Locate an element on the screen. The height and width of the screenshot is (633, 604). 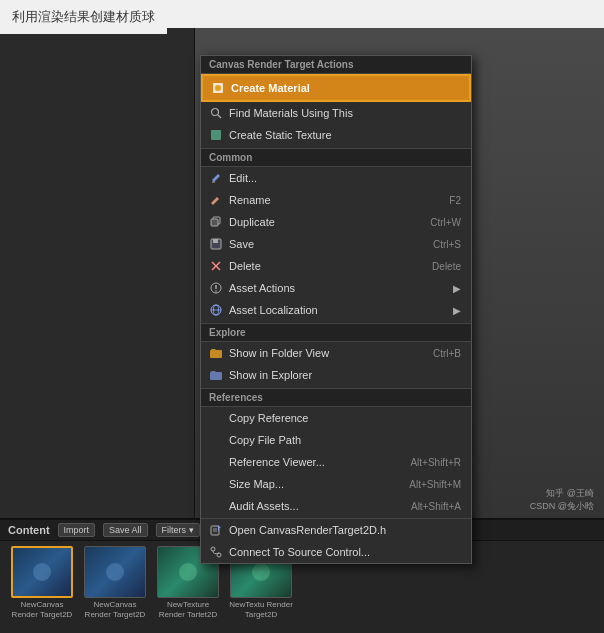
watermark: 知乎 @王崎 CSDN @兔小晗 is located at coordinates (562, 500).